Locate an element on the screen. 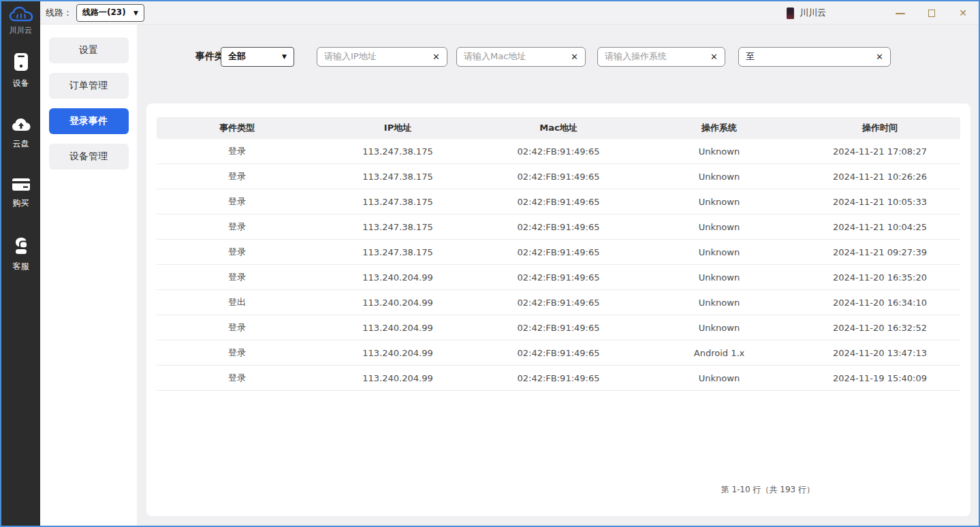 The image size is (980, 527). table-header-cell: 事件类型 is located at coordinates (237, 128).